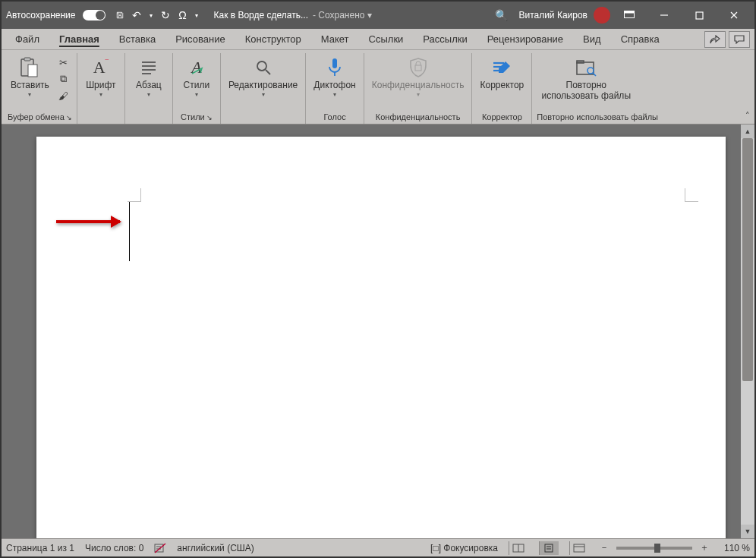 The height and width of the screenshot is (558, 756). I want to click on view-read-icon, so click(518, 548).